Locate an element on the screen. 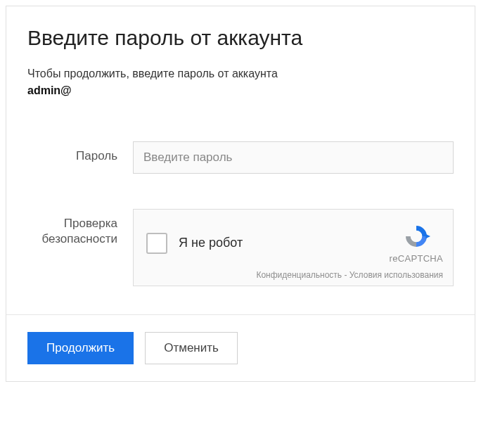 This screenshot has height=448, width=481. password-field-wrap is located at coordinates (293, 158).